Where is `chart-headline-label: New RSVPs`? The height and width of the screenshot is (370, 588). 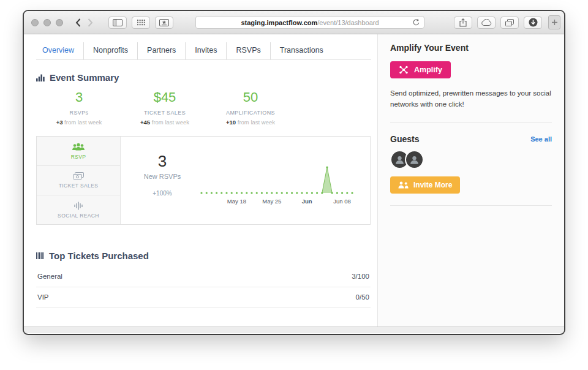 chart-headline-label: New RSVPs is located at coordinates (162, 176).